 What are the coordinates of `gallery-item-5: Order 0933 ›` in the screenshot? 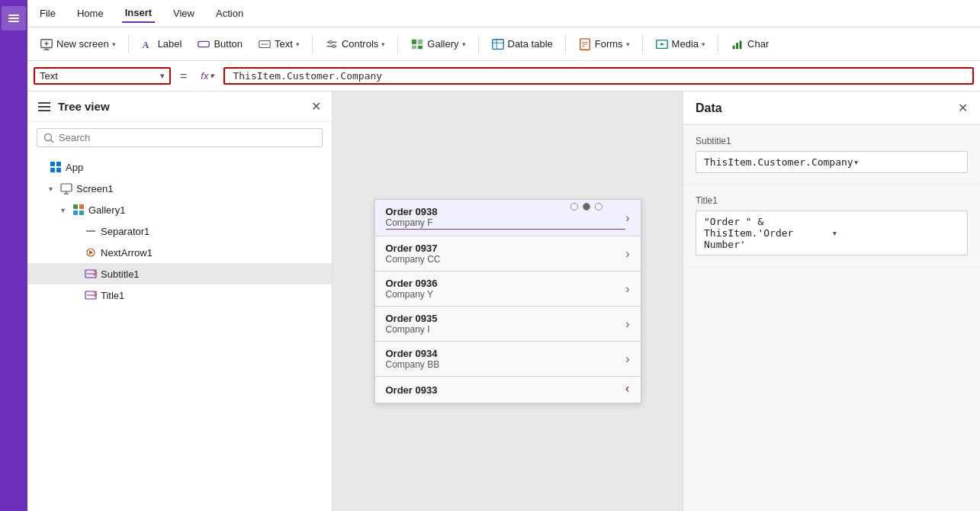 It's located at (508, 390).